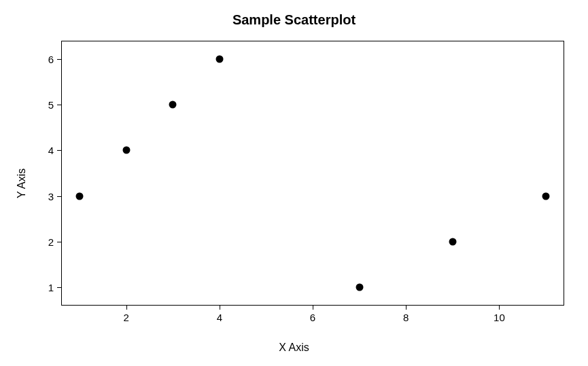 The width and height of the screenshot is (588, 366). I want to click on chart-title: Sample Scatterplot, so click(294, 20).